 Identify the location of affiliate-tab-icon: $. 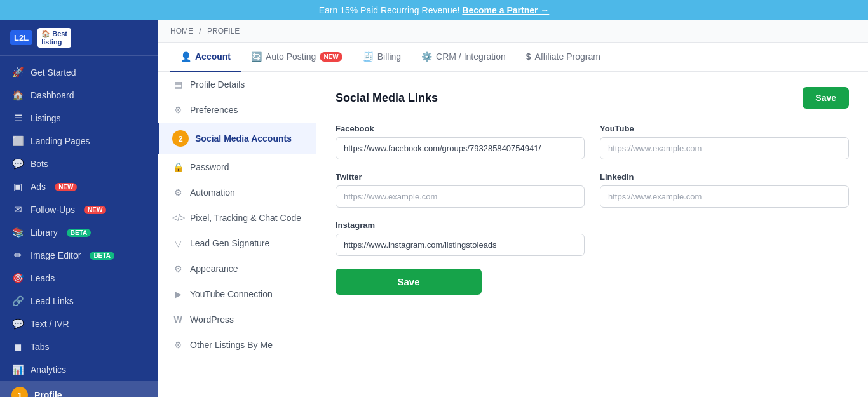
(529, 57).